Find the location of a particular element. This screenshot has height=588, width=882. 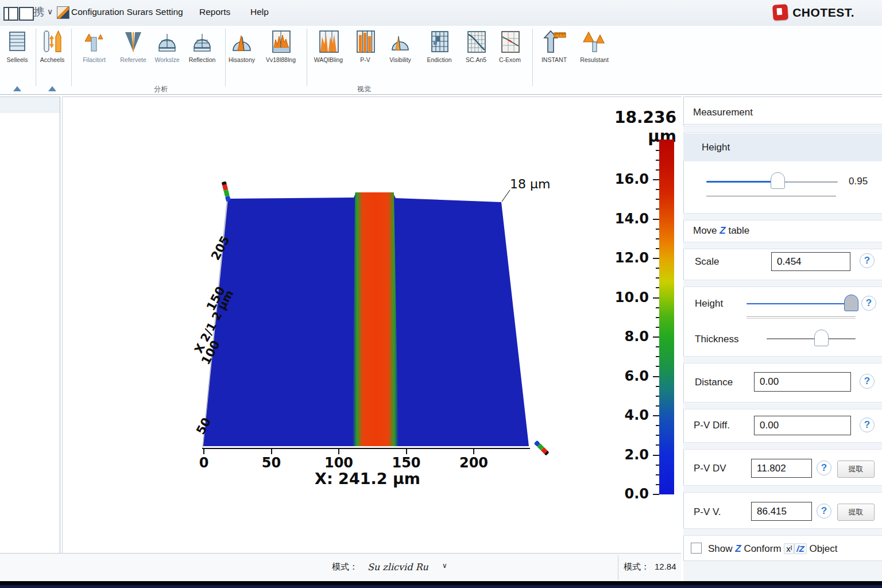

colorbar is located at coordinates (667, 317).